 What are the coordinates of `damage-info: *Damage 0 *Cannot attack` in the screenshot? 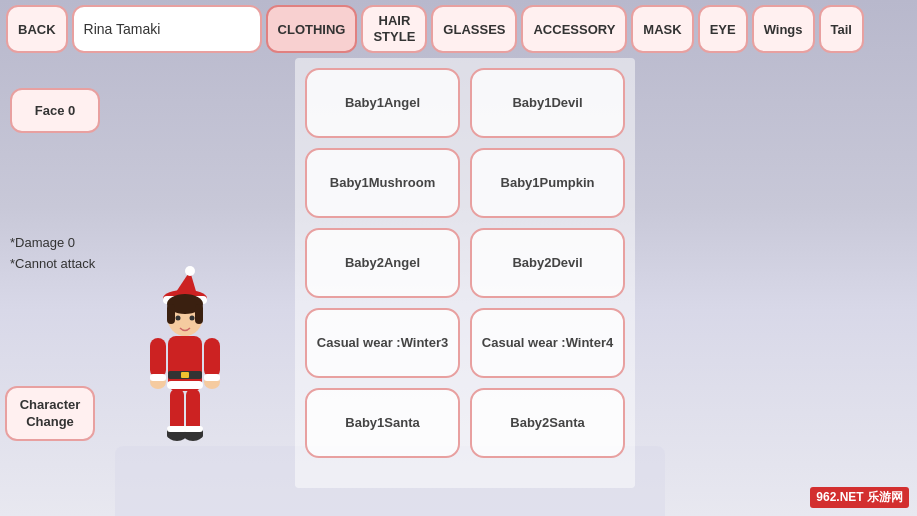 It's located at (52, 254).